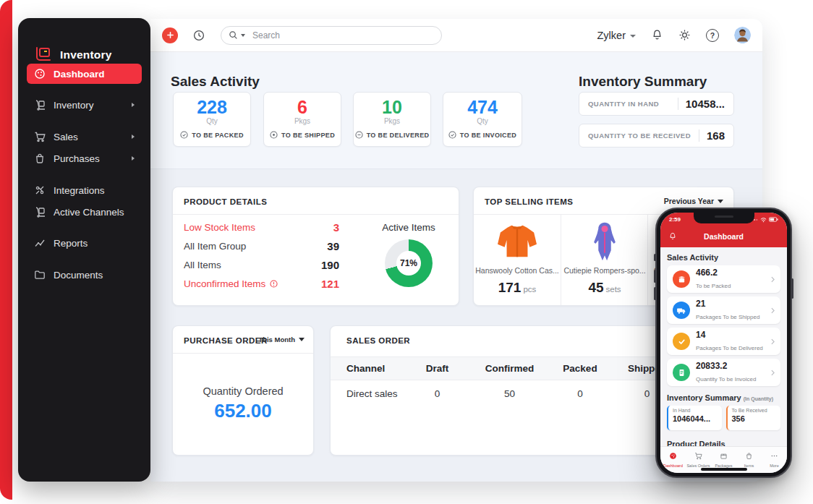  What do you see at coordinates (612, 35) in the screenshot?
I see `org-name: Zylker` at bounding box center [612, 35].